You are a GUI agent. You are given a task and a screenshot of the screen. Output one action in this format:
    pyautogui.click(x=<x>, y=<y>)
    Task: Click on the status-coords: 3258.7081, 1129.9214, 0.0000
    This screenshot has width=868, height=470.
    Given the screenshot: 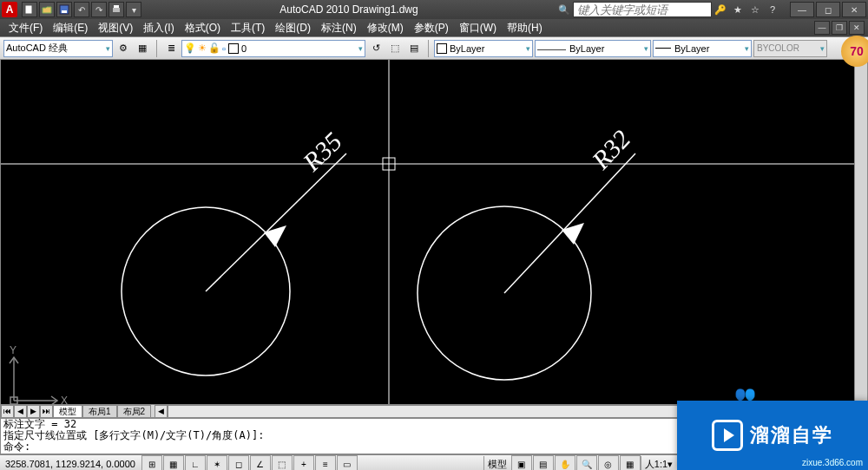 What is the action you would take?
    pyautogui.click(x=70, y=464)
    